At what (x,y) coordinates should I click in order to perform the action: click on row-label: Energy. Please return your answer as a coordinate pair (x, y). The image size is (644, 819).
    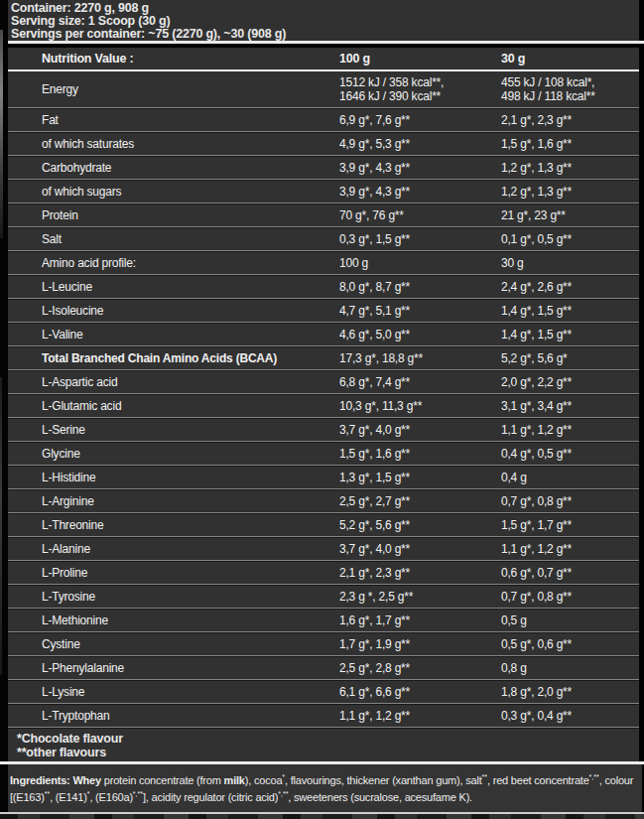
    Looking at the image, I should click on (174, 89).